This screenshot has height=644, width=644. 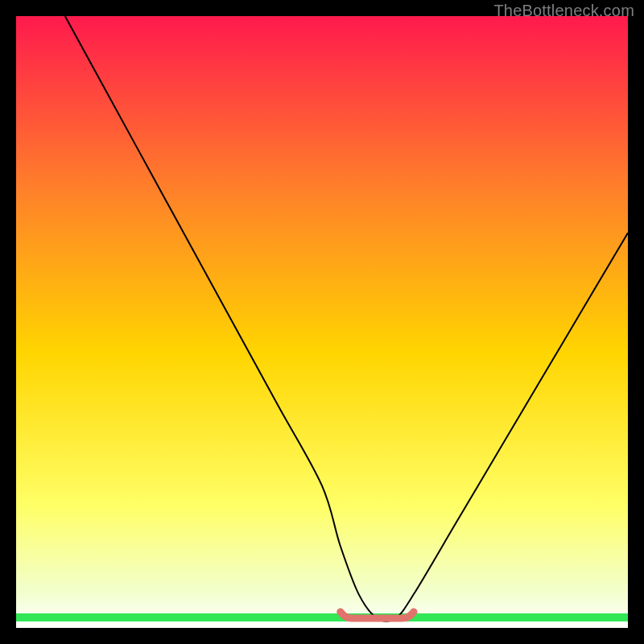 I want to click on bottom-highlight, so click(x=377, y=615).